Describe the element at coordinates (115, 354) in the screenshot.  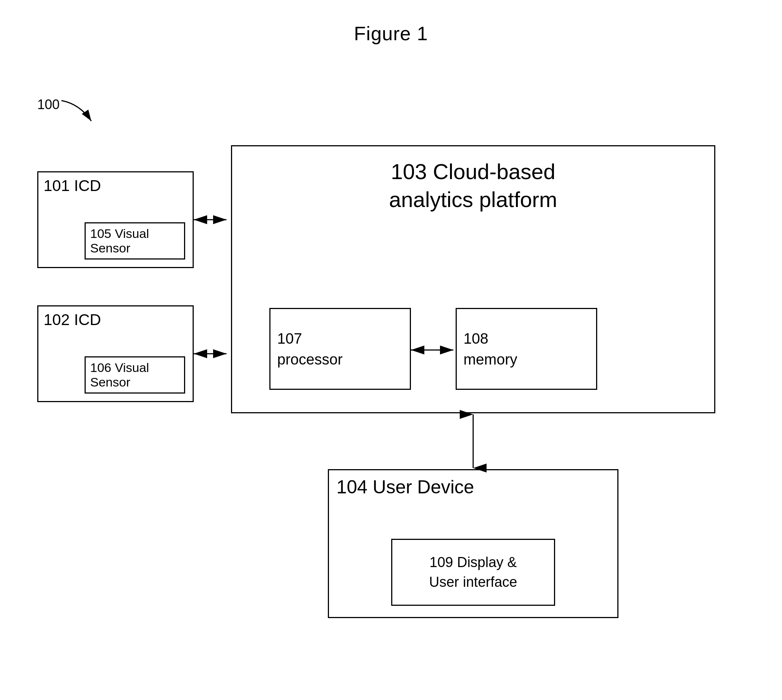
I see `box-102: 102 ICD 106 Visual Sensor` at that location.